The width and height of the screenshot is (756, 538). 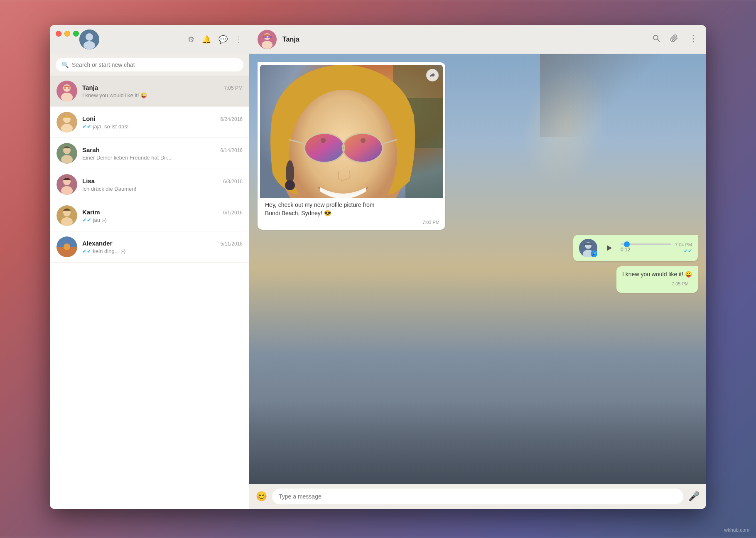 What do you see at coordinates (162, 154) in the screenshot?
I see `chat-content-sarah: Sarah 6/14/2016 Einer Deiner lieben Freu…` at bounding box center [162, 154].